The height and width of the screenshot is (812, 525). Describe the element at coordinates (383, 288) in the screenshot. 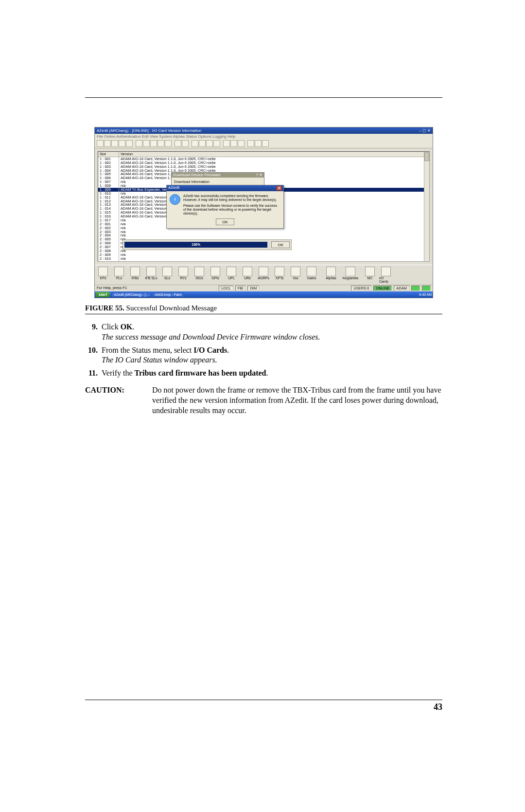

I see `status-online: ONLINE` at that location.